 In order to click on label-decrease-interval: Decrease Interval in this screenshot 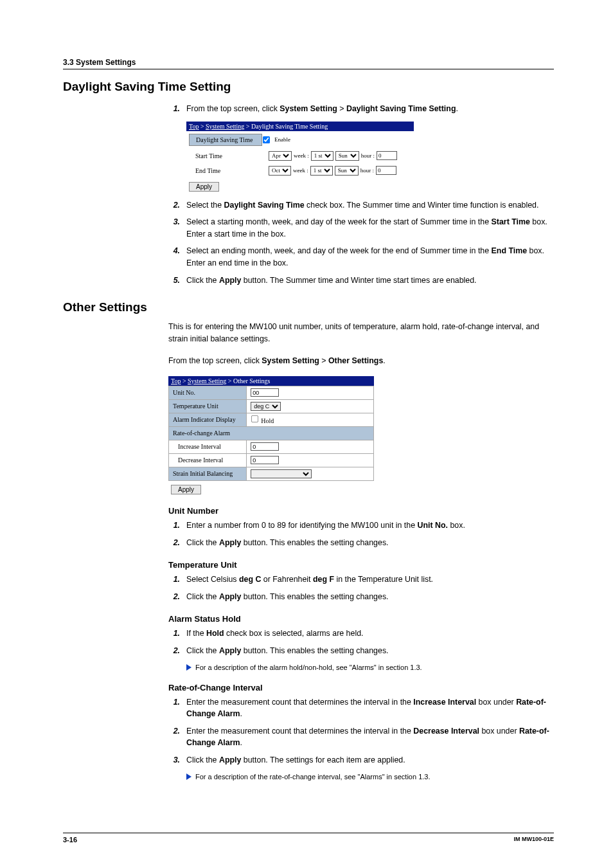, I will do `click(208, 460)`.